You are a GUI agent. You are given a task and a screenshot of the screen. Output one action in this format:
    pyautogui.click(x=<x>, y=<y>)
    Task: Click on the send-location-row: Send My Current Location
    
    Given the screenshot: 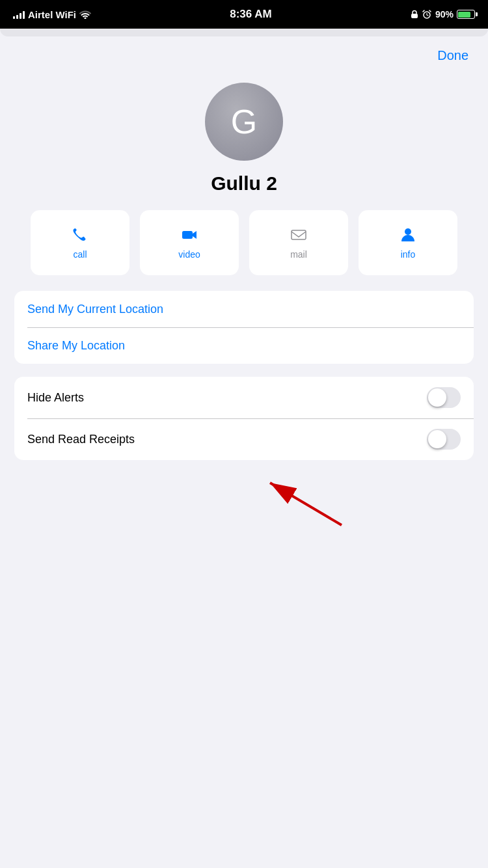 What is the action you would take?
    pyautogui.click(x=244, y=309)
    